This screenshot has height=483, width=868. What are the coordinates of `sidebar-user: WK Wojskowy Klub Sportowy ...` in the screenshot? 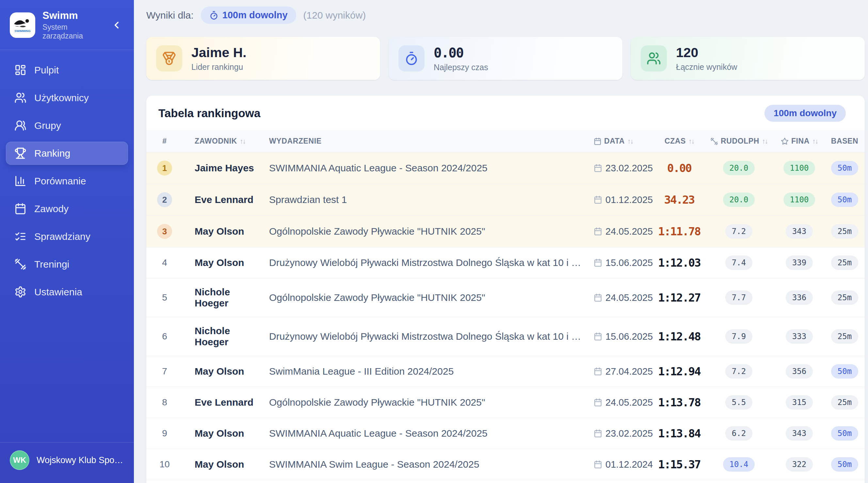 It's located at (67, 463).